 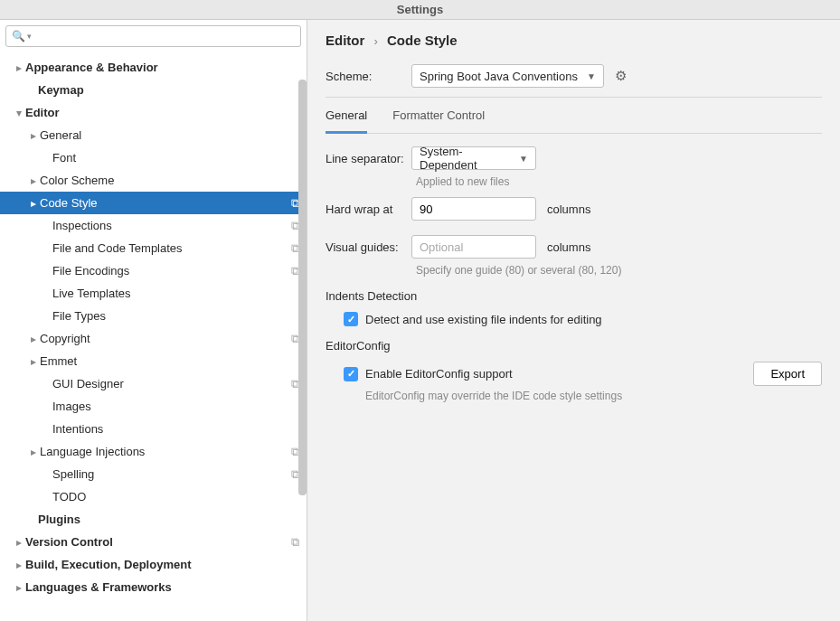 I want to click on line-separator-value: System-Dependent, so click(x=465, y=158).